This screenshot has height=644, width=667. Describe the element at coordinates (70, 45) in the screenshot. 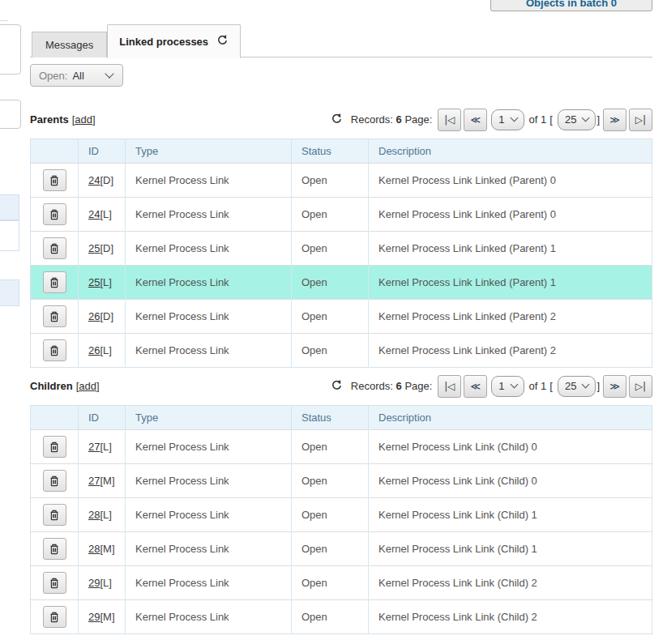

I see `tab-messages: Messages` at that location.